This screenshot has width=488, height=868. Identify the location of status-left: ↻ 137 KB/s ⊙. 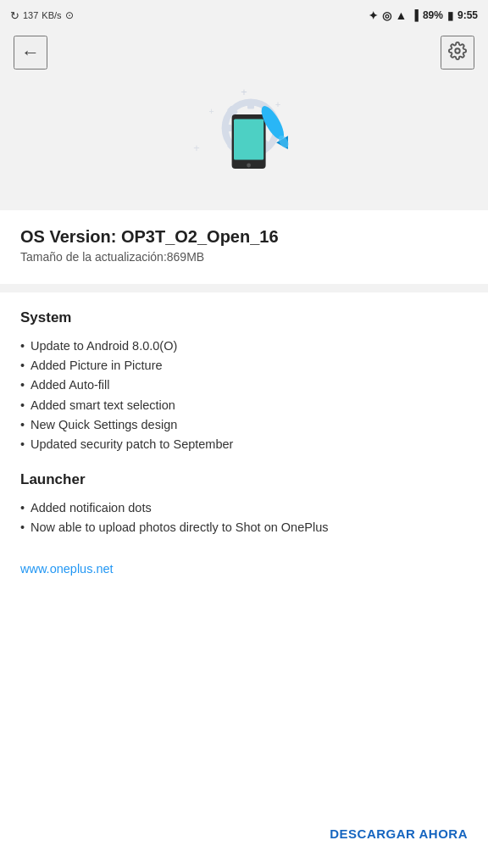
(42, 15).